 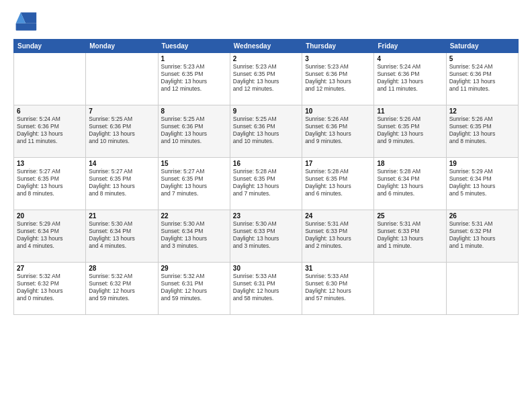 I want to click on weekday-header-thursday: Thursday, so click(x=339, y=46).